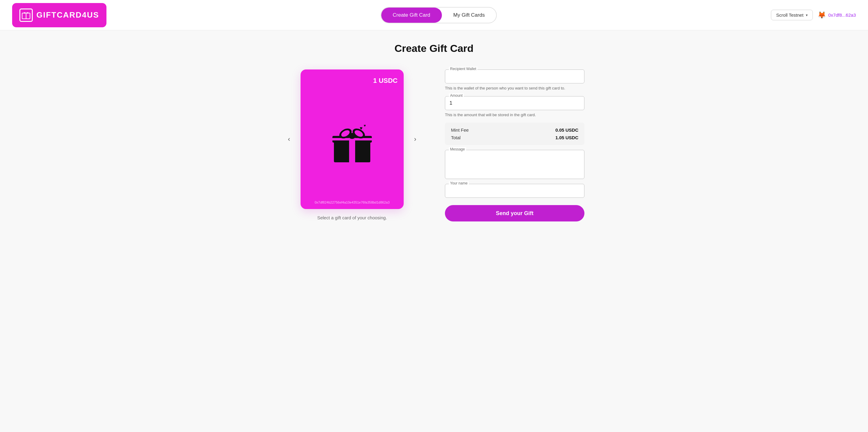 Image resolution: width=868 pixels, height=432 pixels. Describe the element at coordinates (807, 15) in the screenshot. I see `chevron-down-icon: ▾` at that location.